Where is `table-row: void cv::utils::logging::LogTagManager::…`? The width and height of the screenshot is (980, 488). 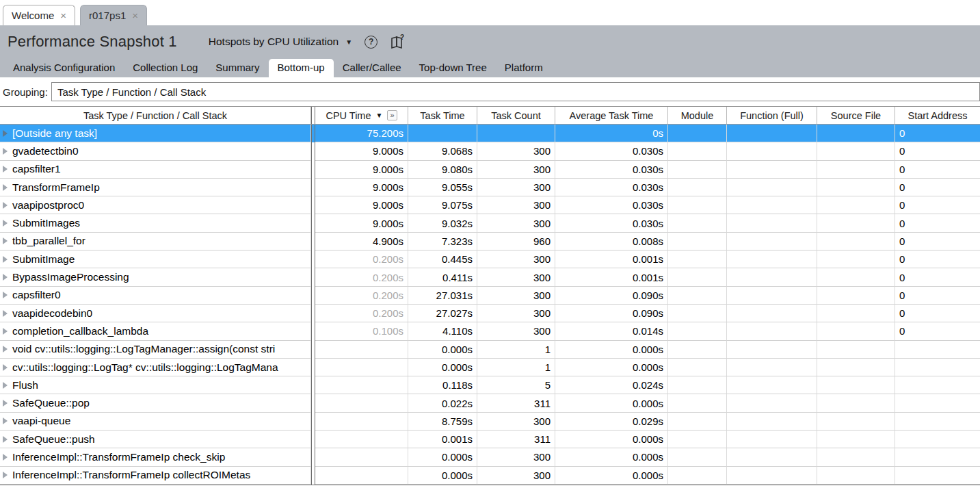
table-row: void cv::utils::logging::LogTagManager::… is located at coordinates (490, 350).